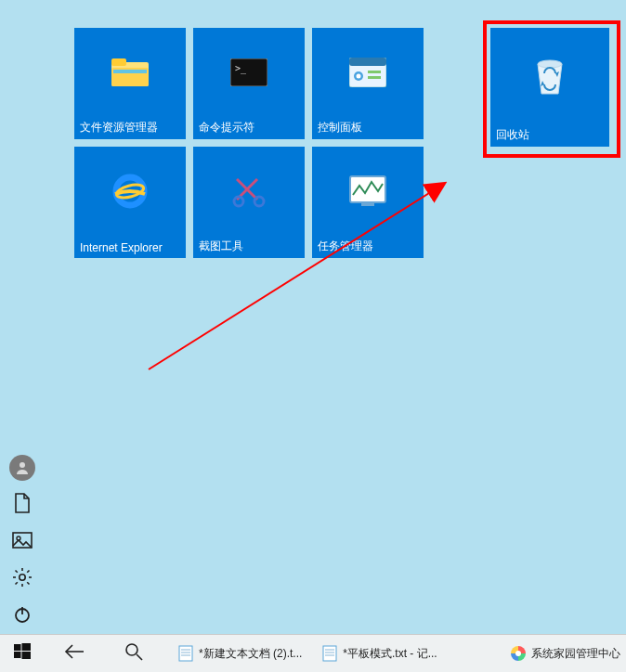  What do you see at coordinates (346, 247) in the screenshot?
I see `tile-label: 任务管理器` at bounding box center [346, 247].